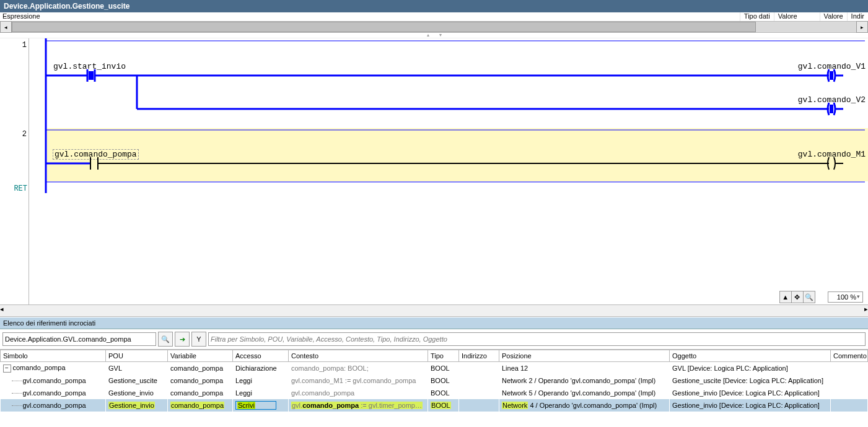  Describe the element at coordinates (137, 381) in the screenshot. I see `cell-pou: Gestione_uscite` at that location.